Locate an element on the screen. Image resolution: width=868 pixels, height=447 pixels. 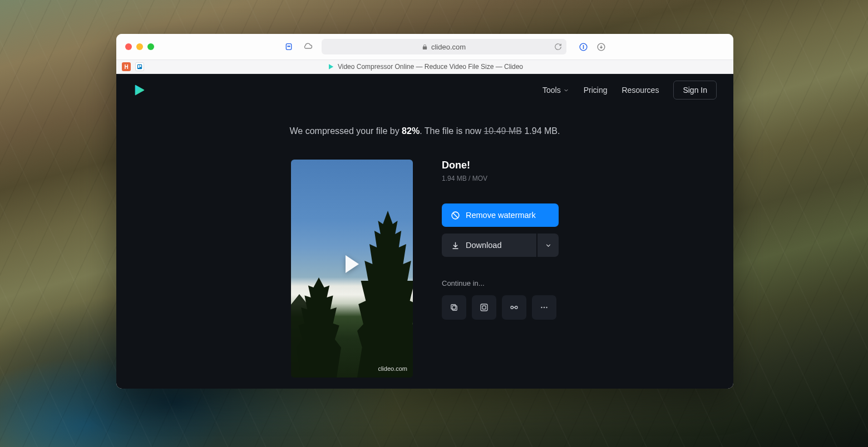
continue-copy-button is located at coordinates (454, 307).